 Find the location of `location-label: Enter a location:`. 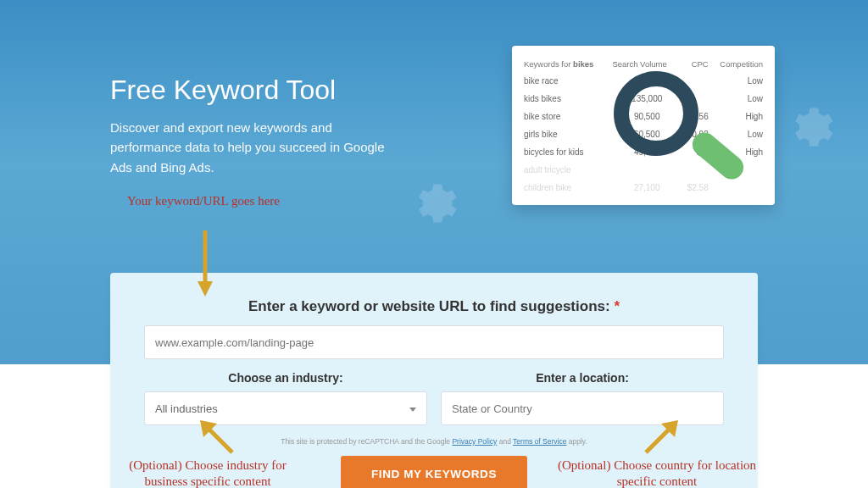

location-label: Enter a location: is located at coordinates (582, 378).